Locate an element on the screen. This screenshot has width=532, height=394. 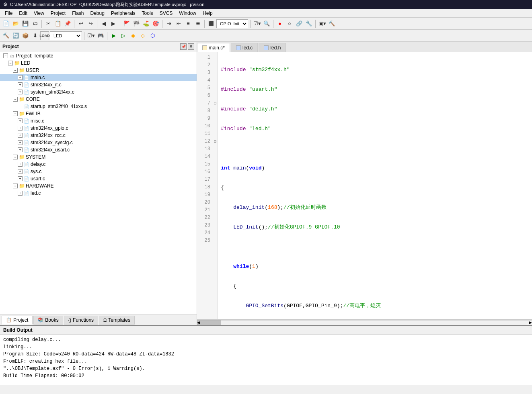
menu-debug: Debug is located at coordinates (97, 13).